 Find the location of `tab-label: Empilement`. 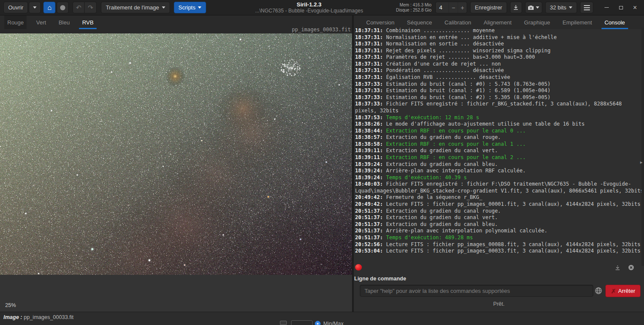

tab-label: Empilement is located at coordinates (577, 22).